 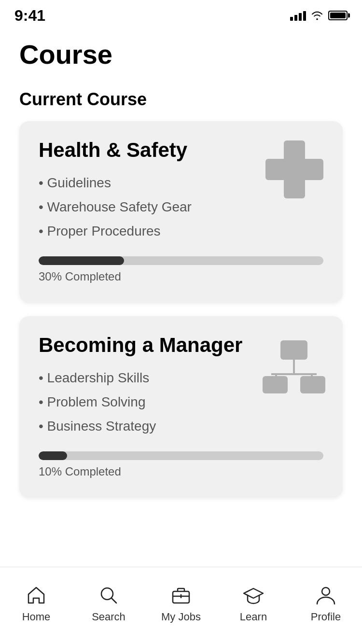 What do you see at coordinates (181, 270) in the screenshot?
I see `progress-container-health-safety: 30% Completed` at bounding box center [181, 270].